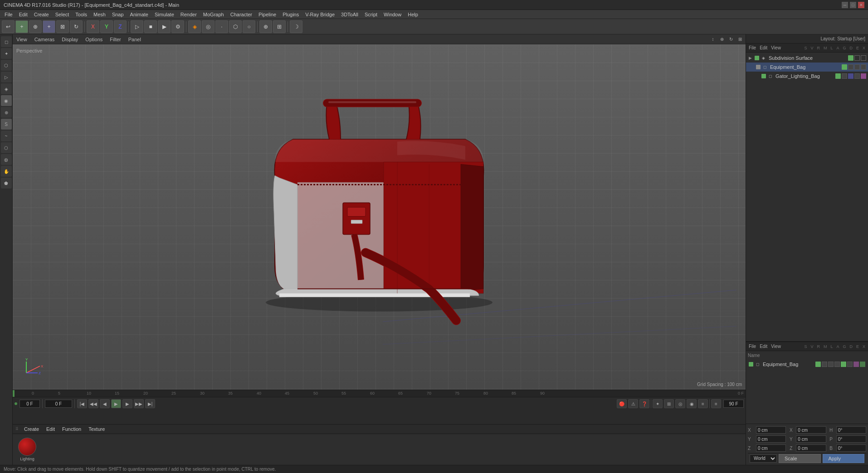 The width and height of the screenshot is (868, 473). Describe the element at coordinates (6, 42) in the screenshot. I see `tool-object-mode: ◻` at that location.